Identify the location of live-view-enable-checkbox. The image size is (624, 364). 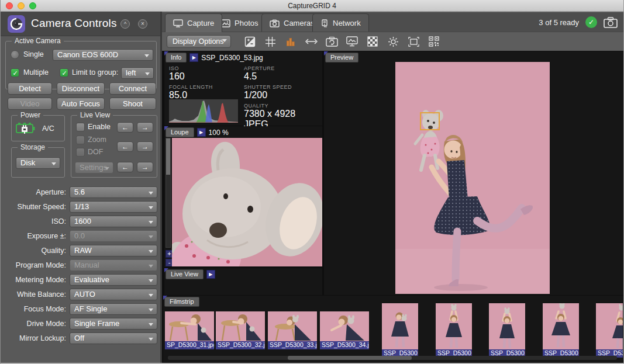
(81, 127).